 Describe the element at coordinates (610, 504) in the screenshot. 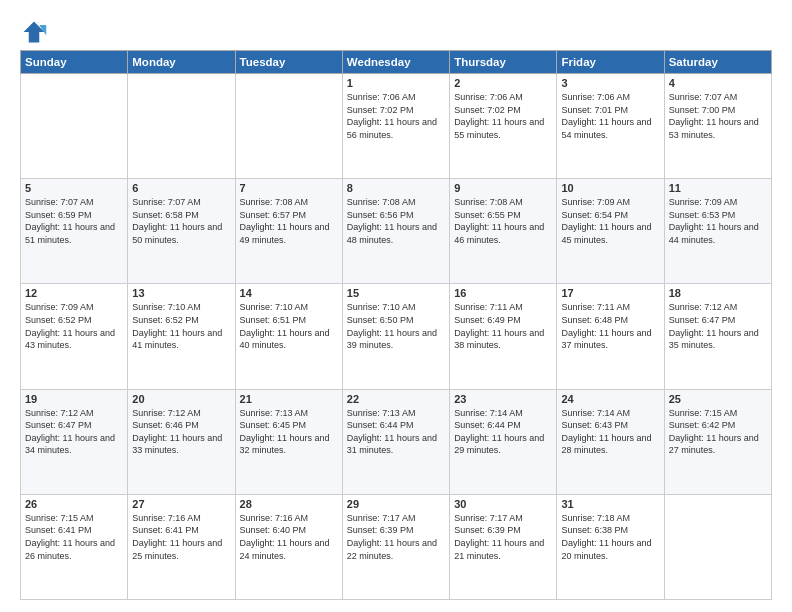

I see `day-number: 31` at that location.